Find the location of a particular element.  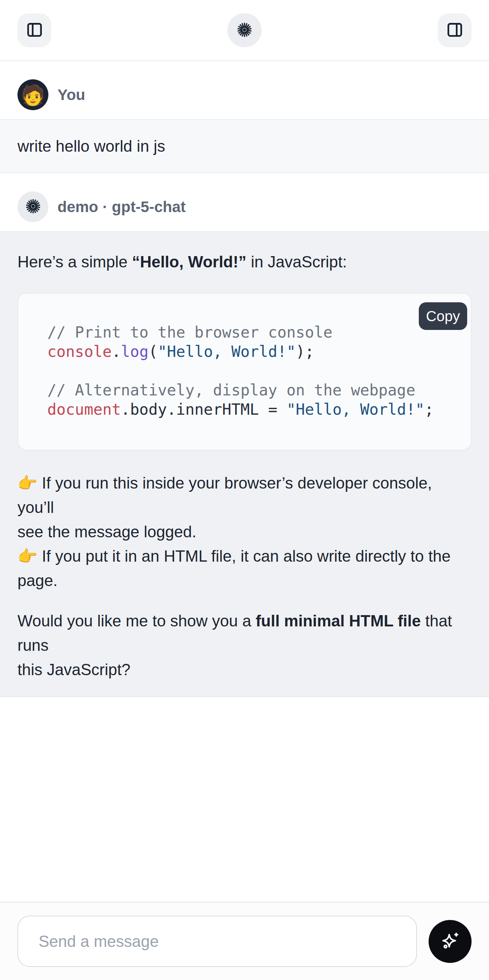

question-pre: Would you like me to show you a is located at coordinates (137, 621).